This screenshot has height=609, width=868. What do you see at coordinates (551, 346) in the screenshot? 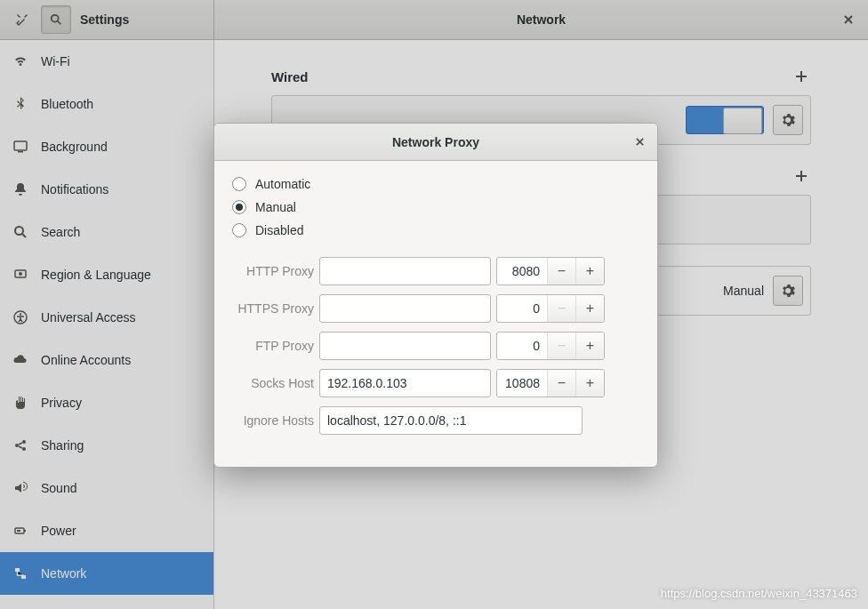
I see `ftp-proxy-port-stepper: − +` at bounding box center [551, 346].